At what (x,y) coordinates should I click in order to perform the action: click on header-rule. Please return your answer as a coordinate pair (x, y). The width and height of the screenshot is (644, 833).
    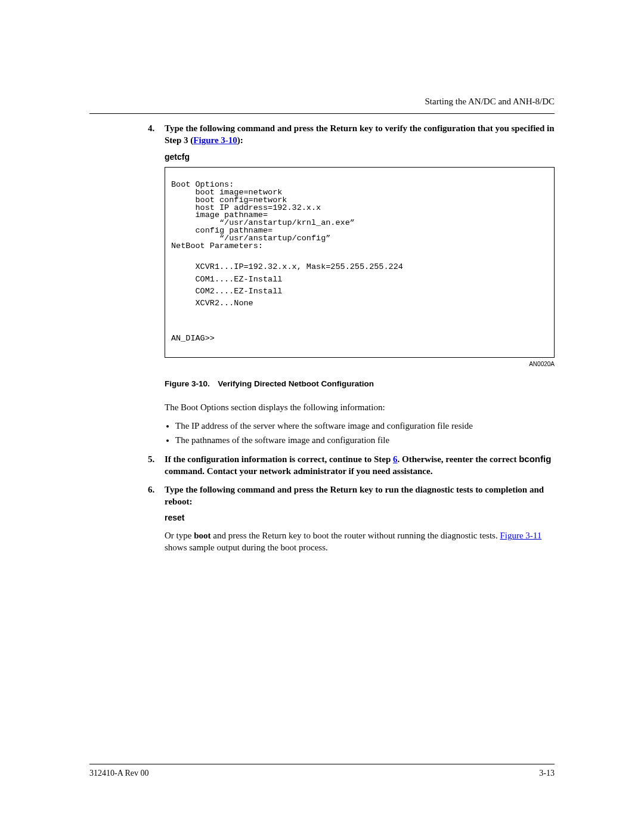
    Looking at the image, I should click on (322, 113).